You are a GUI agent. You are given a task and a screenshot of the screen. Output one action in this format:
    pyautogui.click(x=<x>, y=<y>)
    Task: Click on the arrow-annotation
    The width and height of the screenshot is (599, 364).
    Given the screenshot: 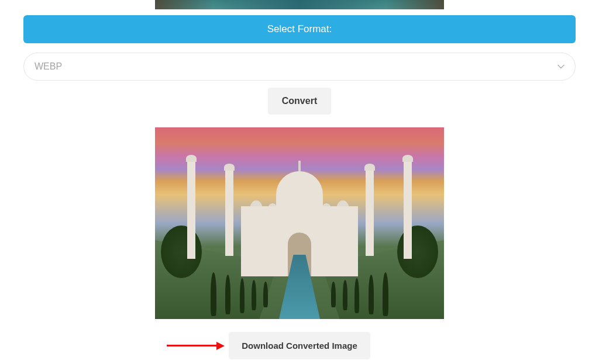 What is the action you would take?
    pyautogui.click(x=196, y=346)
    